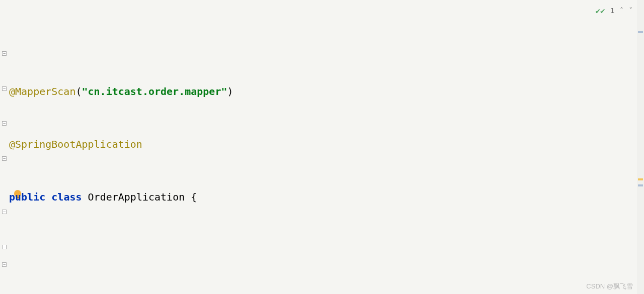  What do you see at coordinates (66, 197) in the screenshot?
I see `keyword: class` at bounding box center [66, 197].